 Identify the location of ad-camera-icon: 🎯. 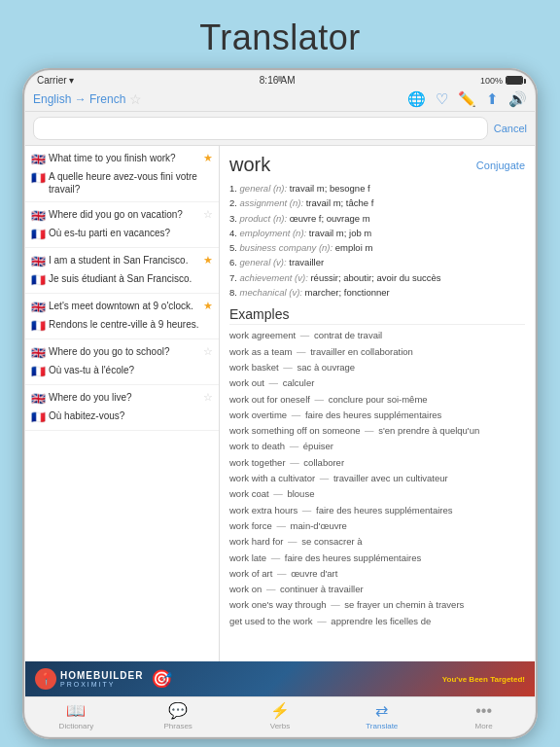
(161, 679).